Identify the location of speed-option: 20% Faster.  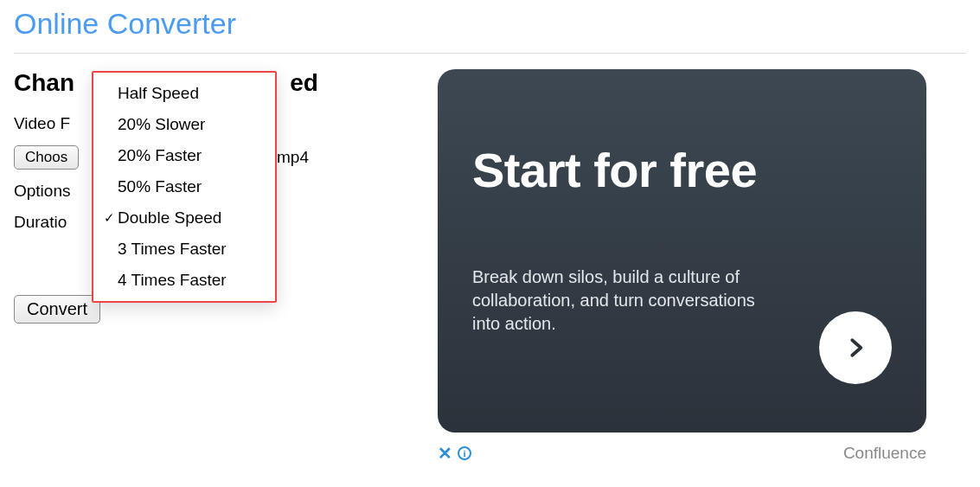
(184, 156).